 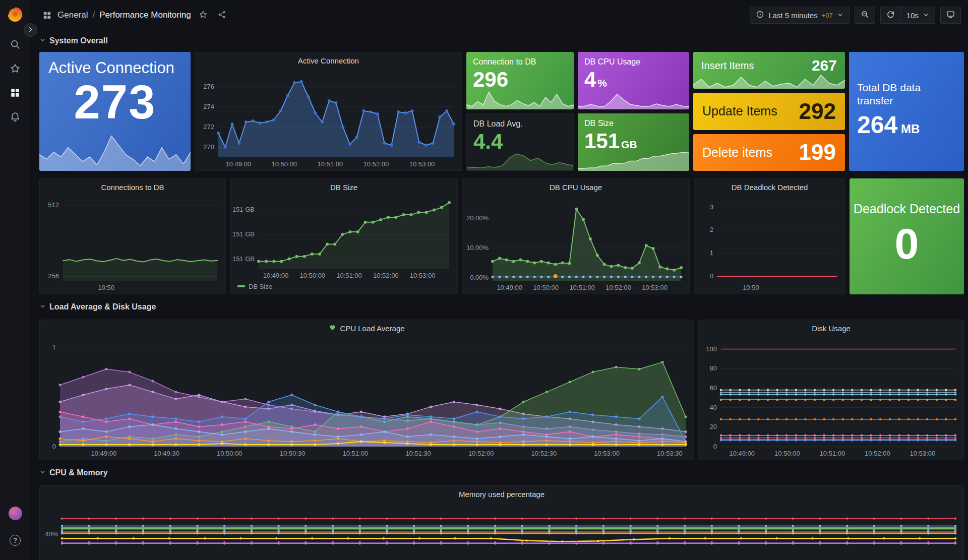 What do you see at coordinates (740, 111) in the screenshot?
I see `panel-title: Update Items` at bounding box center [740, 111].